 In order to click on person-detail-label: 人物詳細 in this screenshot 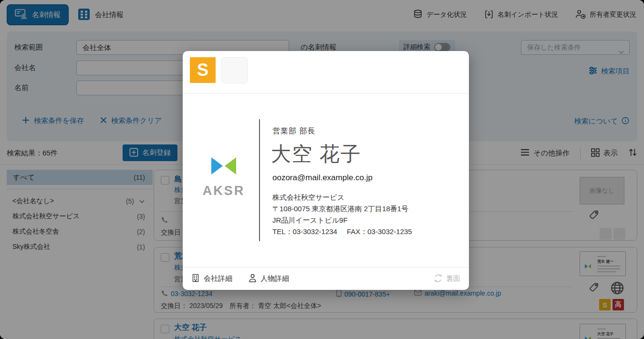, I will do `click(275, 278)`.